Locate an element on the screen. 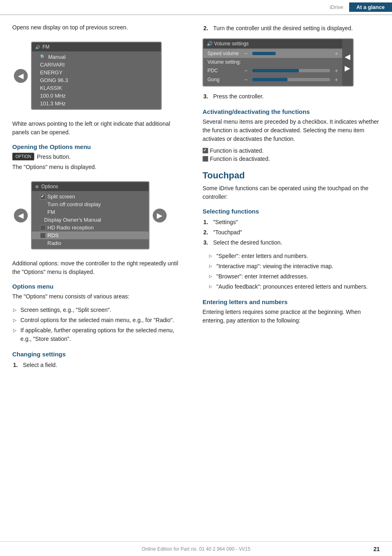 This screenshot has width=392, height=556. volume-setting-row: Volume setting: is located at coordinates (273, 62).